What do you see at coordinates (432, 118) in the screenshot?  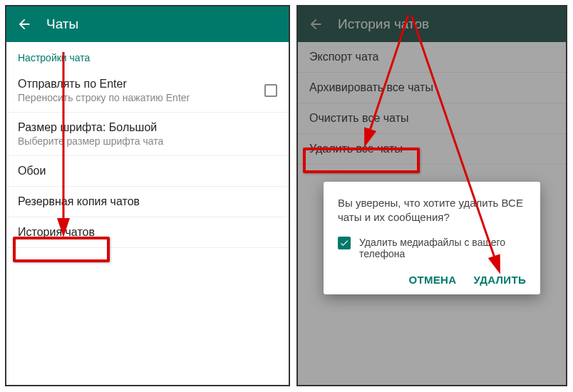 I see `item-title: Очистить все чаты` at bounding box center [432, 118].